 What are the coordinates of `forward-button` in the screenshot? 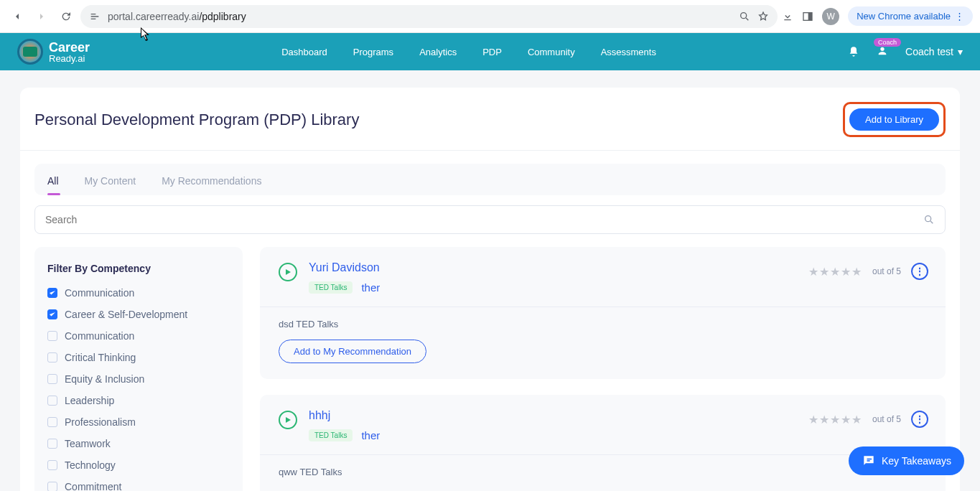 It's located at (42, 17).